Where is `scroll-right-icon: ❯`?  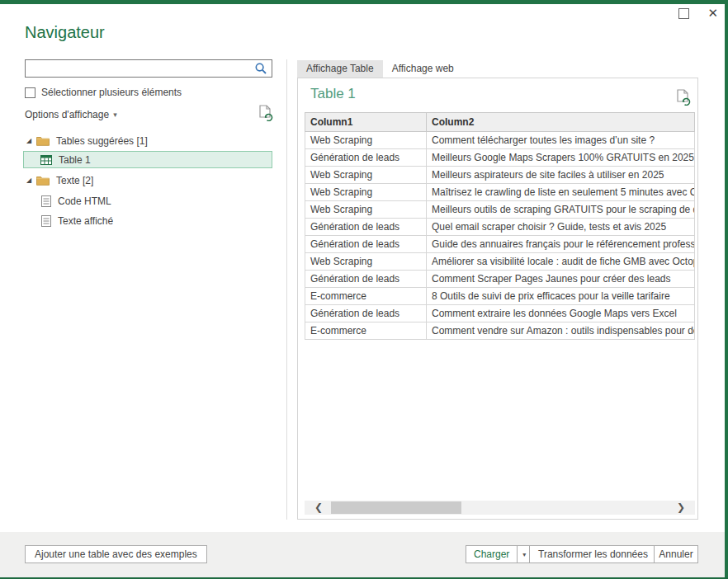
scroll-right-icon: ❯ is located at coordinates (681, 508).